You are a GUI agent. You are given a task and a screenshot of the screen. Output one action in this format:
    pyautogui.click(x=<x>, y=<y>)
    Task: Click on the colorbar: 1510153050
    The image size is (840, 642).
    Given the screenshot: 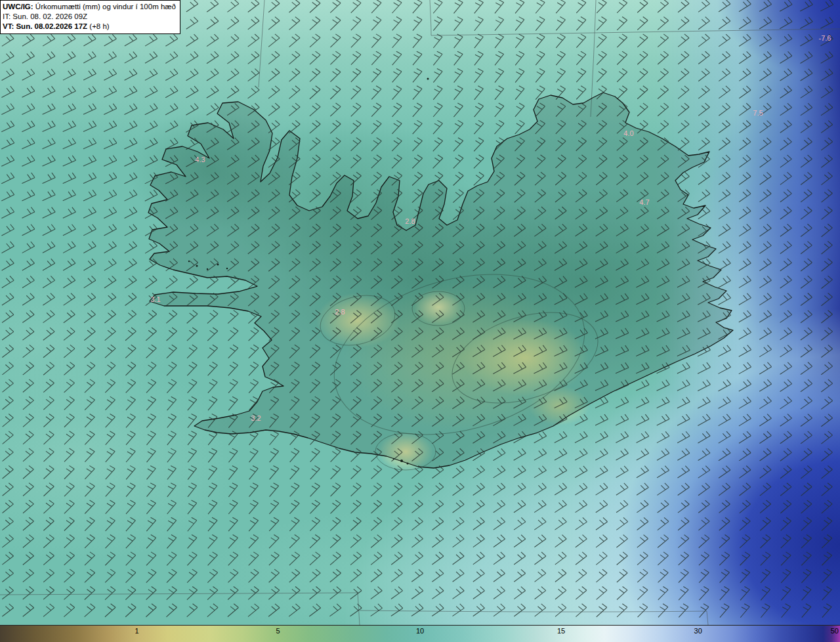 What is the action you would take?
    pyautogui.click(x=420, y=633)
    